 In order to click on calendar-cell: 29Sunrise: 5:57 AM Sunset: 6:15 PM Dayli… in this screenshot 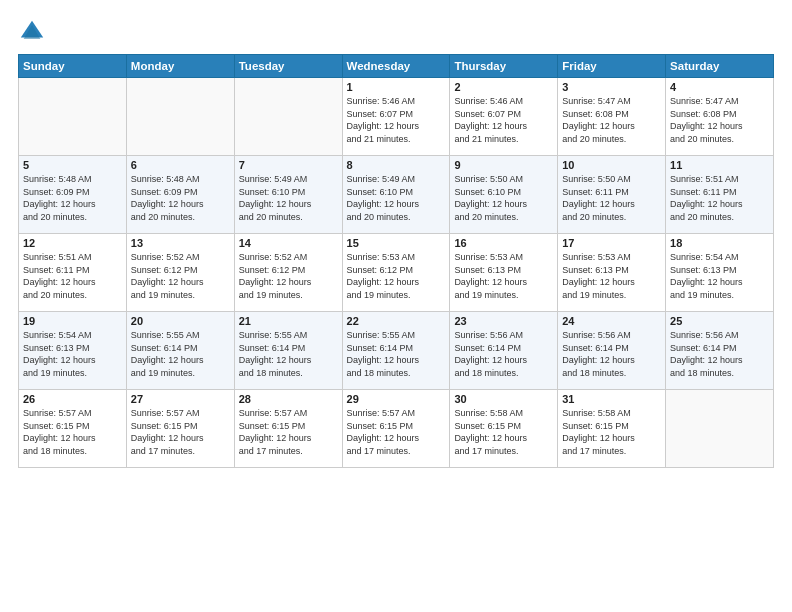, I will do `click(396, 429)`.